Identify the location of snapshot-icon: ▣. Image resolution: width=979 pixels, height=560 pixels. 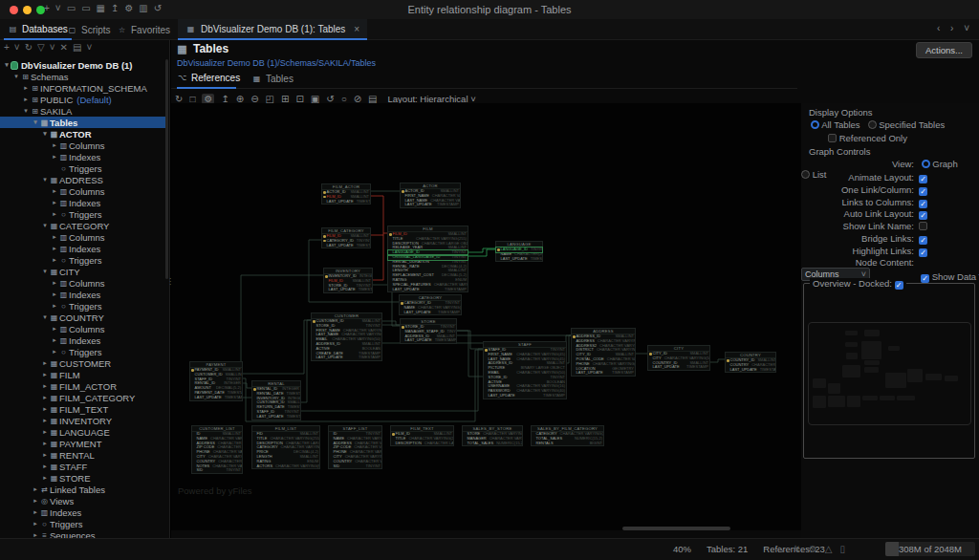
(315, 99).